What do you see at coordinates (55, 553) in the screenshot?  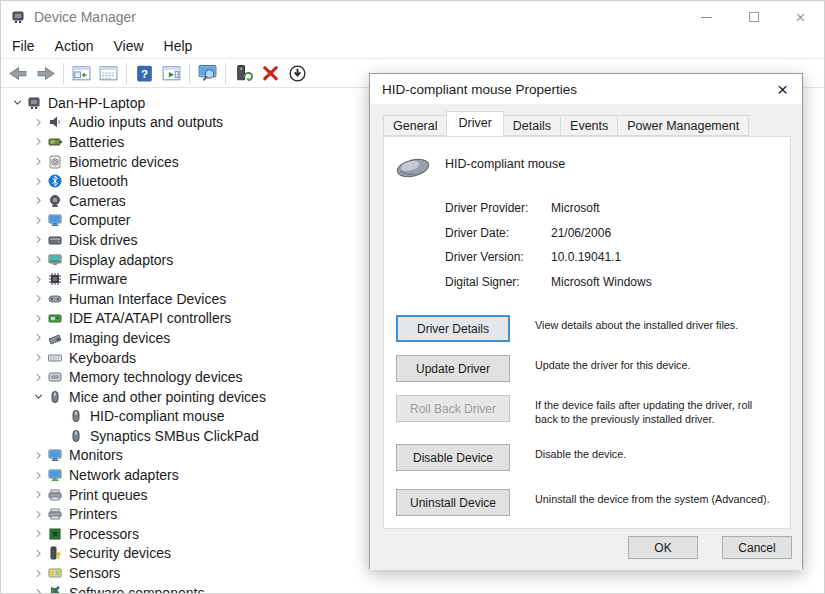 I see `security-icon` at bounding box center [55, 553].